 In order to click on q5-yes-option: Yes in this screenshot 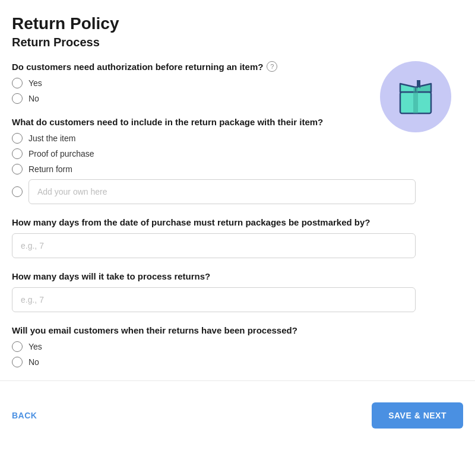, I will do `click(214, 347)`.